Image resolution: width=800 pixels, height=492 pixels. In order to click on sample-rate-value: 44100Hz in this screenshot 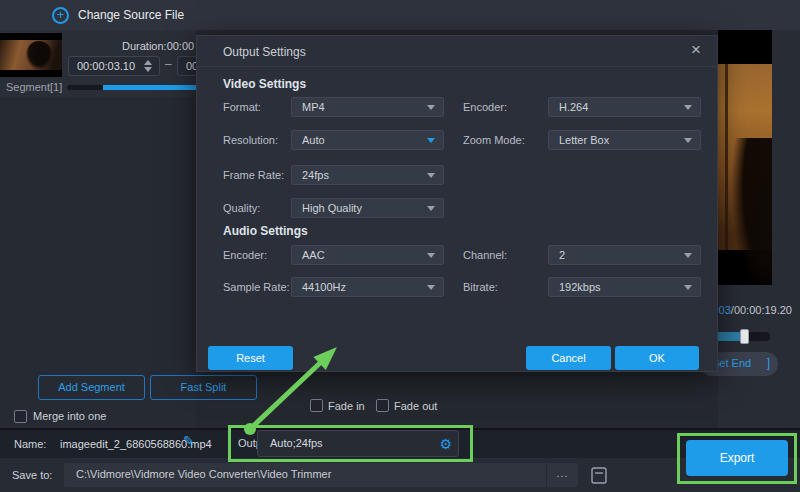, I will do `click(324, 287)`.